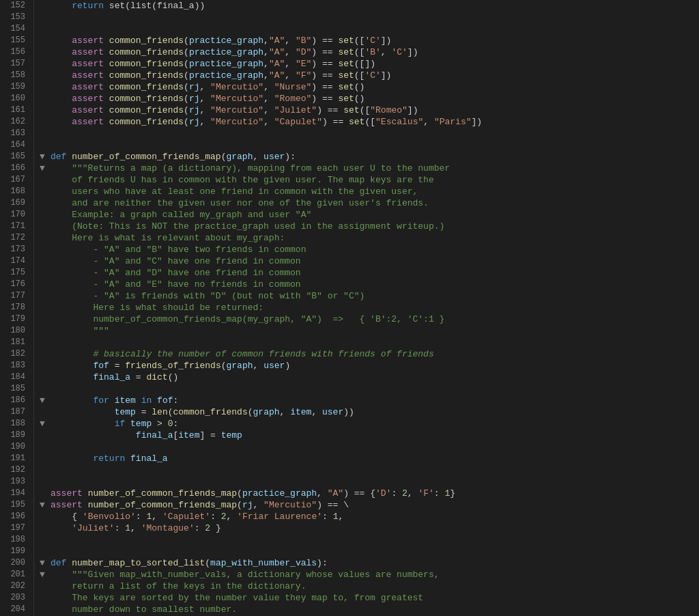 The width and height of the screenshot is (699, 616). What do you see at coordinates (240, 204) in the screenshot?
I see `code-text: and are neither the given user nor one o…` at bounding box center [240, 204].